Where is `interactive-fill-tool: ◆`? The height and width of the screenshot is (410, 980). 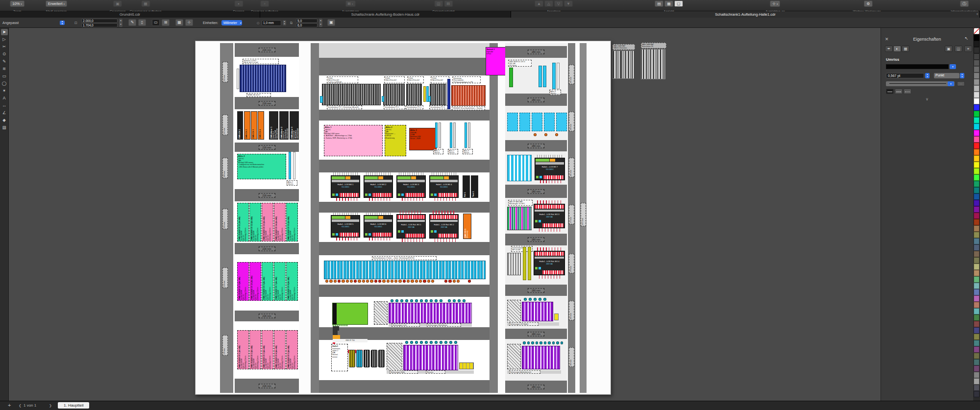 interactive-fill-tool: ◆ is located at coordinates (4, 121).